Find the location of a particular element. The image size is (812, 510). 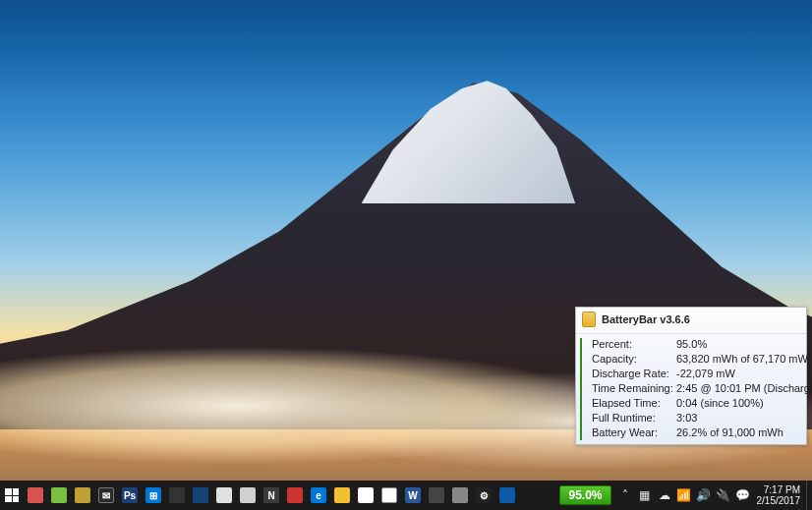

row-value: -22,079 mW is located at coordinates (744, 373).